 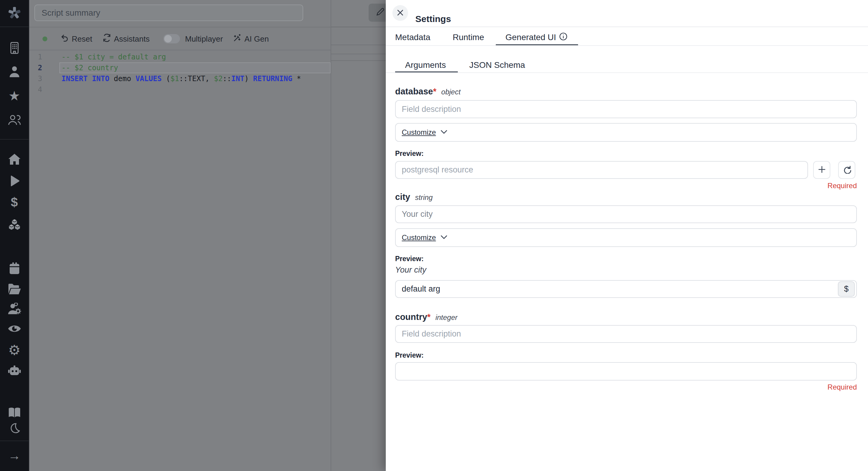 I want to click on field-city-header: city string, so click(x=414, y=197).